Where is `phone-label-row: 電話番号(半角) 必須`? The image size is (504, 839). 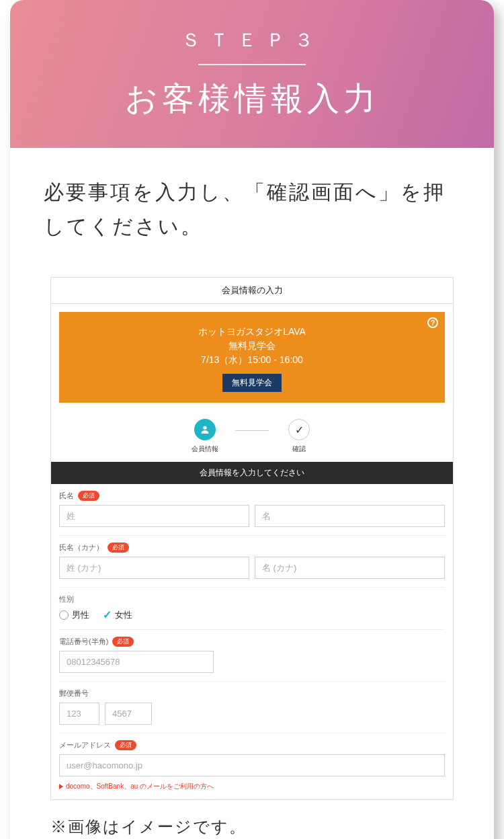 phone-label-row: 電話番号(半角) 必須 is located at coordinates (252, 641).